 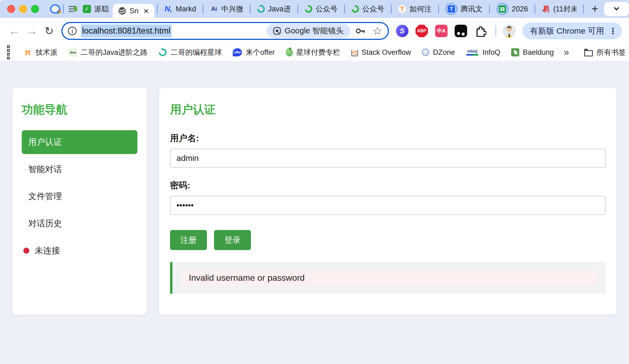 What do you see at coordinates (566, 52) in the screenshot?
I see `bookmarks-overflow-chevron: »` at bounding box center [566, 52].